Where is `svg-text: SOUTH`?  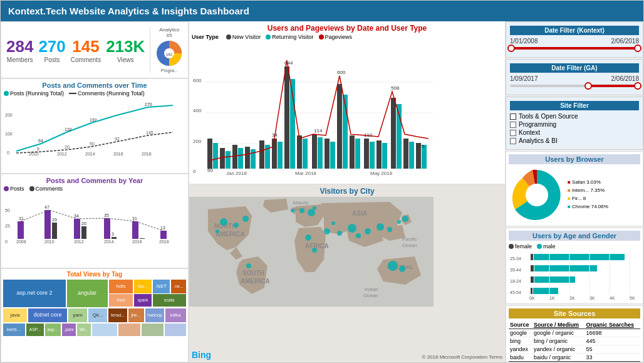 svg-text: SOUTH is located at coordinates (253, 273).